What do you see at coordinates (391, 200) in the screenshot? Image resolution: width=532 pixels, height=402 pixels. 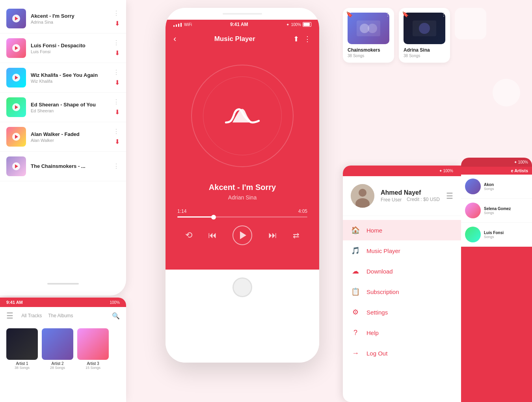 I see `user-tier: Free User` at bounding box center [391, 200].